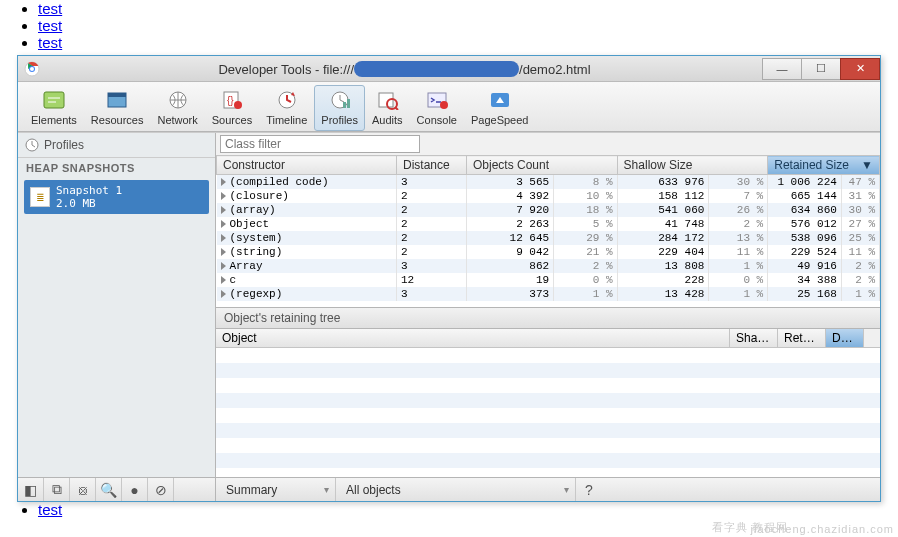  I want to click on col-objects-count: Objects Count, so click(542, 166).